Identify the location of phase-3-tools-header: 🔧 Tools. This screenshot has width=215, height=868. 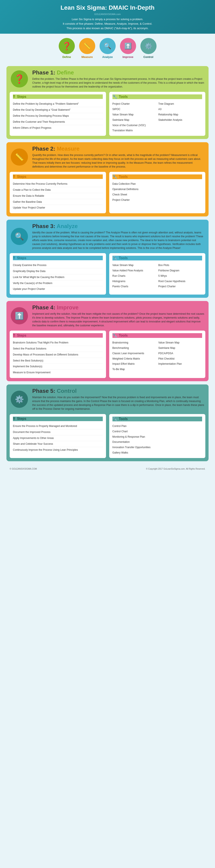
(157, 258).